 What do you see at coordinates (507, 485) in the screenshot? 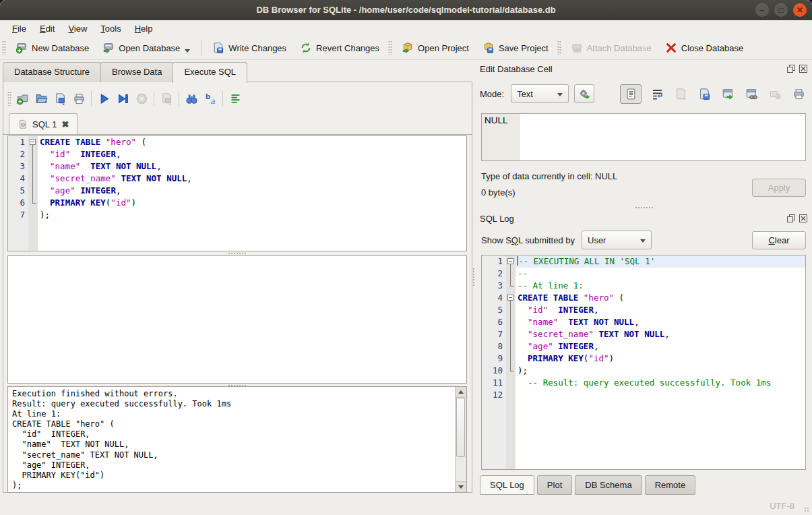
I see `tab-sql-log: SQL Log` at bounding box center [507, 485].